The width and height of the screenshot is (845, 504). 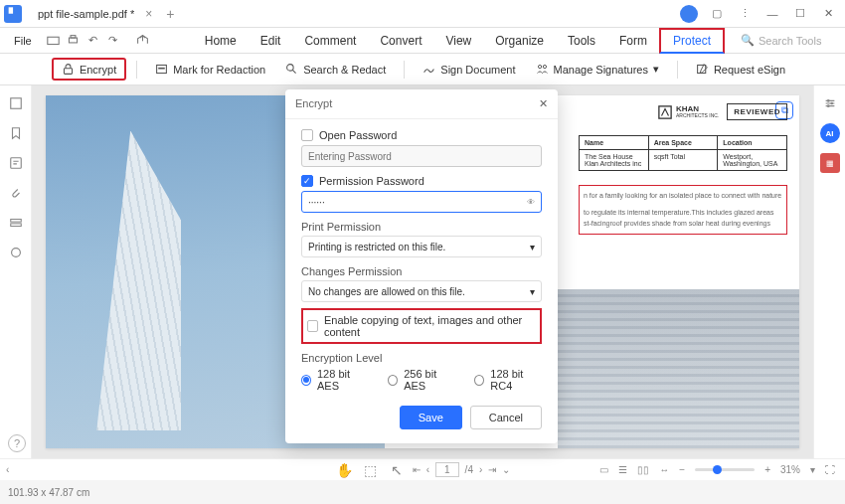 What do you see at coordinates (427, 469) in the screenshot?
I see `prev-page-icon: ‹` at bounding box center [427, 469].